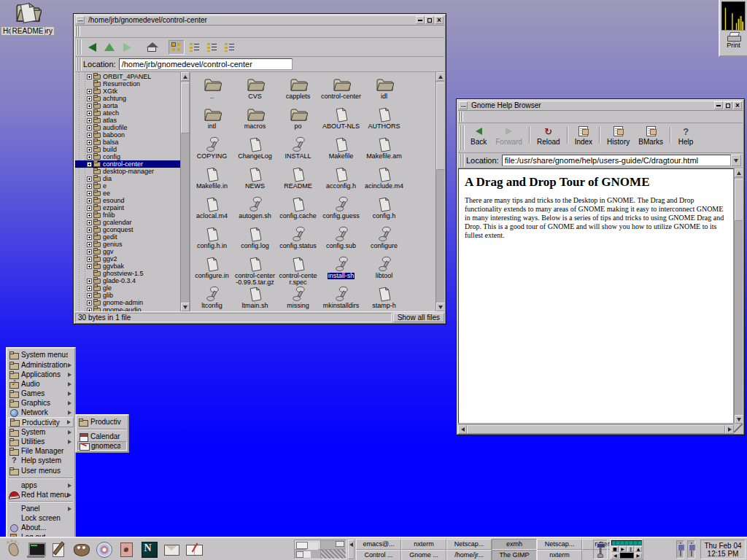  What do you see at coordinates (723, 550) in the screenshot?
I see `clock-applet: Thu Feb 04 12:15 PM` at bounding box center [723, 550].